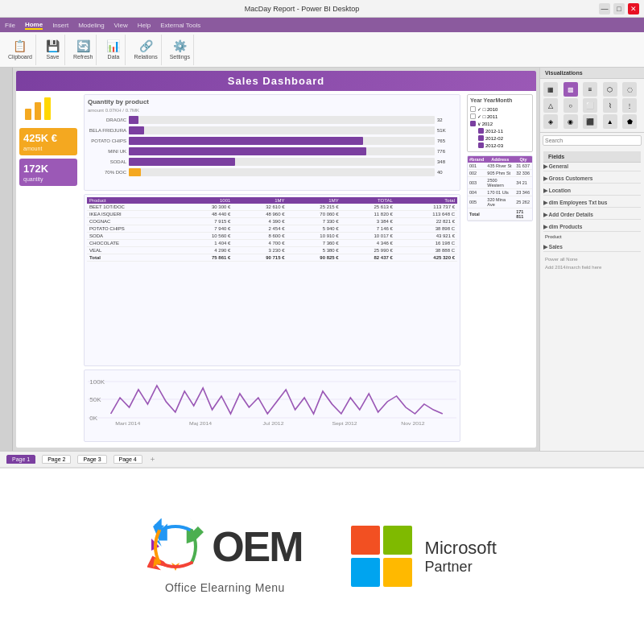 This screenshot has height=644, width=644. I want to click on field-group-title: ▶ dim Products, so click(592, 227).